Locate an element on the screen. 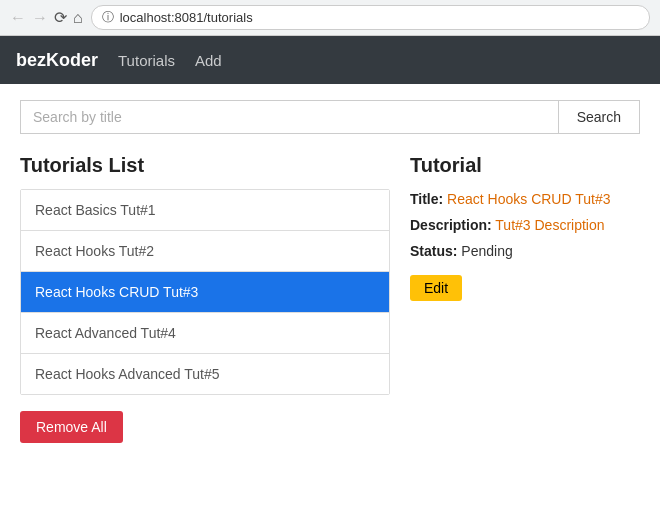 This screenshot has height=520, width=660. list-item-active: React Hooks CRUD Tut#3 is located at coordinates (205, 292).